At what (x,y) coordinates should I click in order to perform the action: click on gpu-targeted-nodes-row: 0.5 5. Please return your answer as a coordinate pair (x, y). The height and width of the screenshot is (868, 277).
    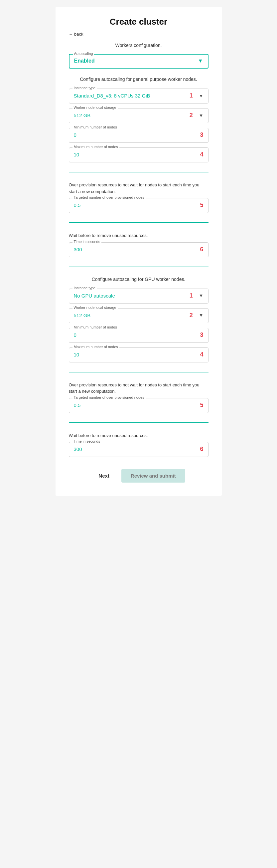
    Looking at the image, I should click on (139, 405).